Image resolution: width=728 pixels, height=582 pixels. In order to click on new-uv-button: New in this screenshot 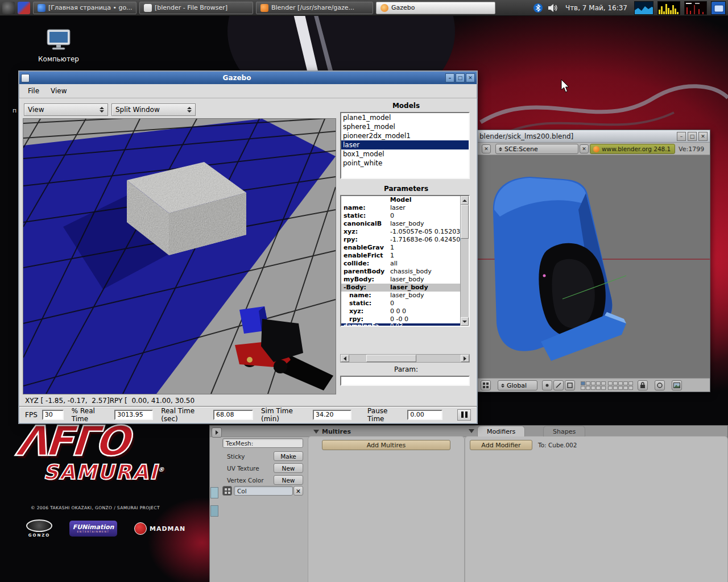, I will do `click(288, 468)`.